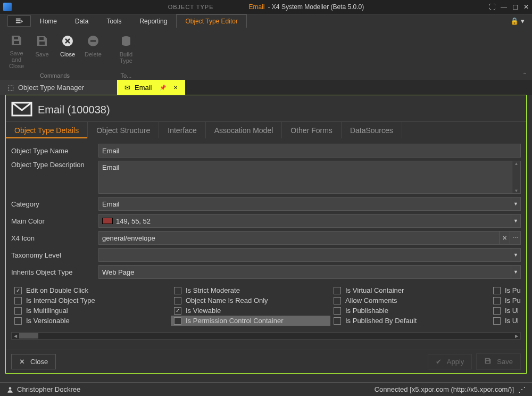 This screenshot has height=396, width=532. I want to click on close-icon: ✕, so click(22, 362).